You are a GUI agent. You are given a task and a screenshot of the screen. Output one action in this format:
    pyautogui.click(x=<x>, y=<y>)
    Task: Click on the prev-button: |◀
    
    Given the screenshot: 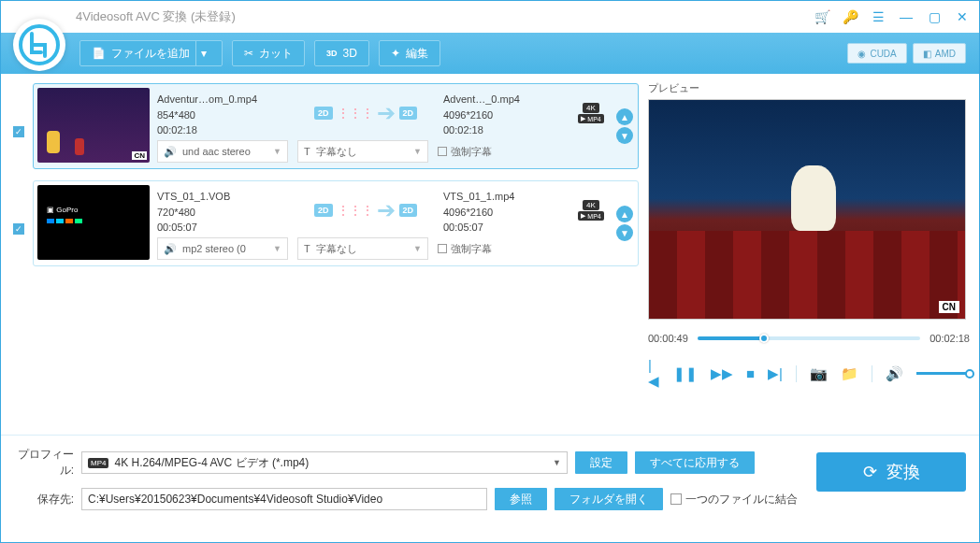 What is the action you would take?
    pyautogui.click(x=655, y=374)
    